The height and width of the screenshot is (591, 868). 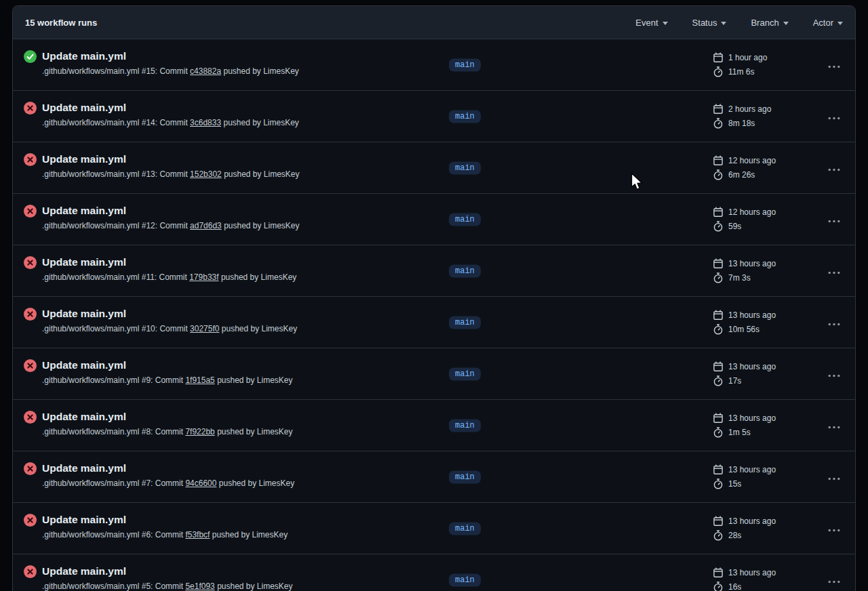 I want to click on commit-link: 179b33f, so click(x=203, y=277).